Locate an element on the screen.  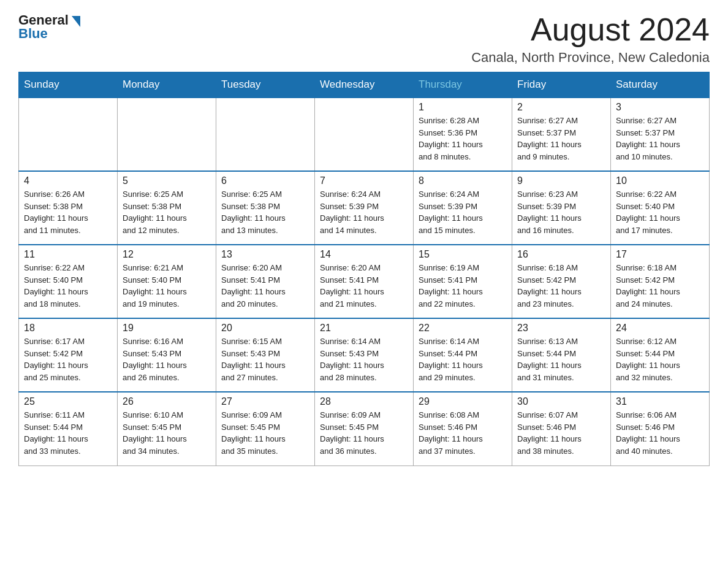
day-info: Sunrise: 6:21 AMSunset: 5:40 PMDaylight:… is located at coordinates (167, 286).